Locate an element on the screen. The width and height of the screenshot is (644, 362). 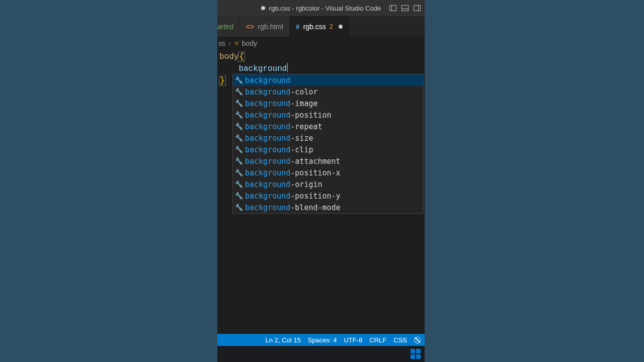
suggestion-item: 🔧 background-color is located at coordinates (328, 92).